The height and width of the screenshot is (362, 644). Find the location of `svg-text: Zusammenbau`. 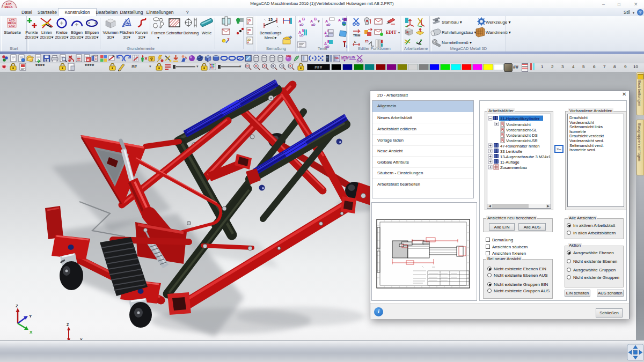

svg-text: Zusammenbau is located at coordinates (514, 167).